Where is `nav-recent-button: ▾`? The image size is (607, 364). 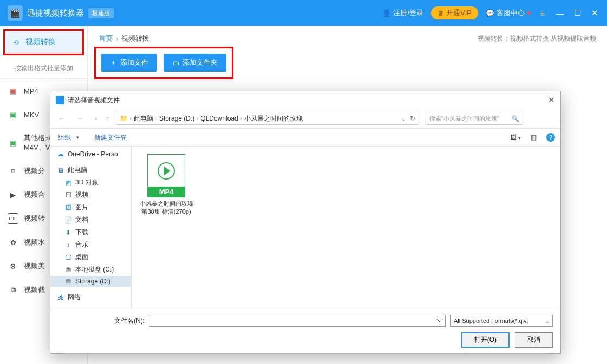
nav-recent-button: ▾ is located at coordinates (96, 119).